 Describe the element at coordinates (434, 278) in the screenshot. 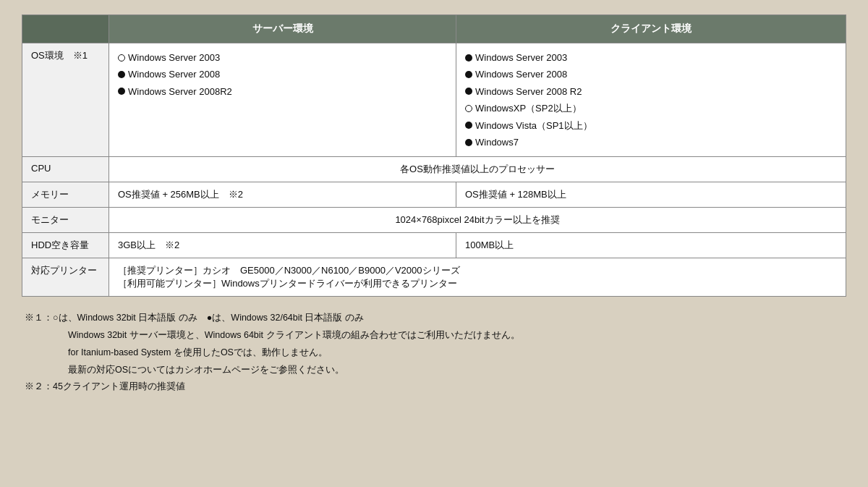

I see `table-row: 対応プリンター ［推奨プリンター］カシオ GE5000／N3000／N6100／…` at that location.